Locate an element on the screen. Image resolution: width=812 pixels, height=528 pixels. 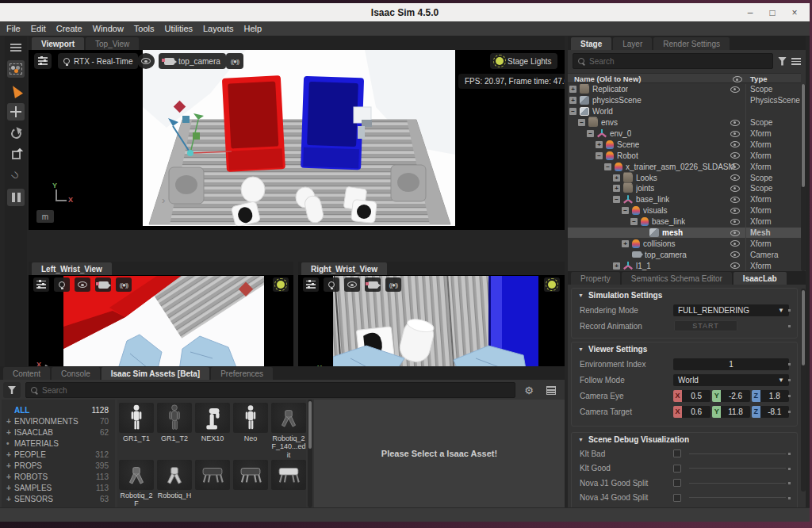
start-button: START is located at coordinates (706, 326).